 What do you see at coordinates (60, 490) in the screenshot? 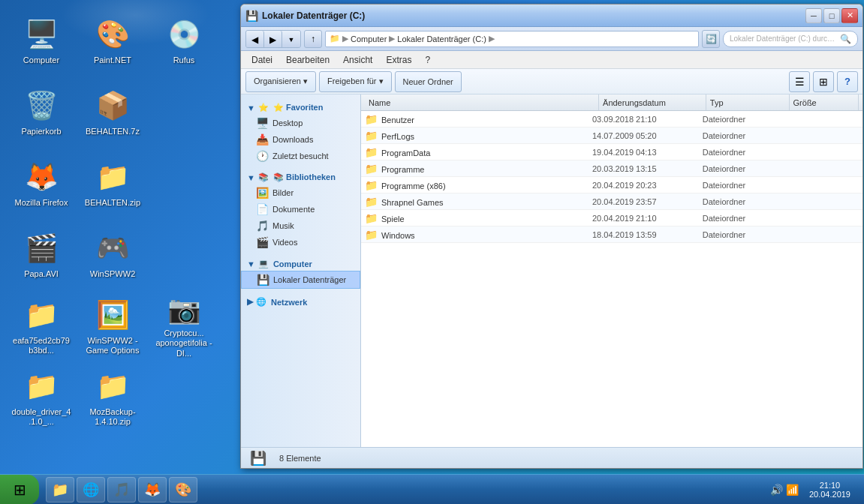
I see `taskbar-item-folder: 📁` at bounding box center [60, 490].